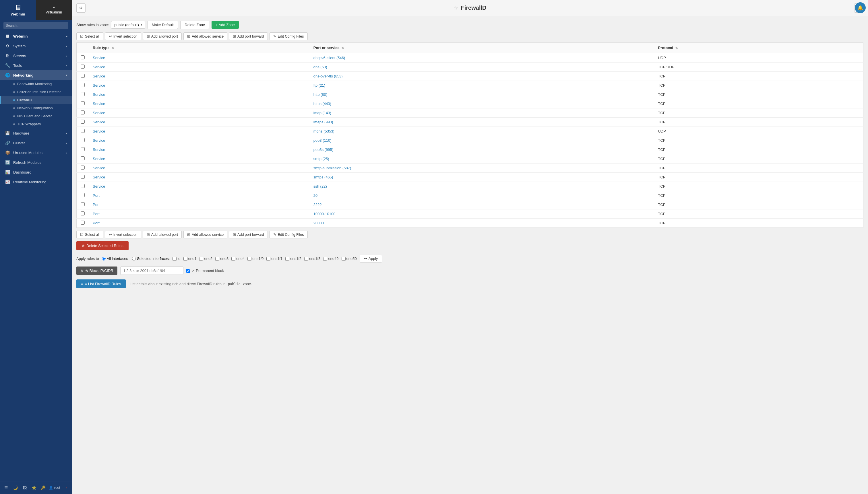  Describe the element at coordinates (36, 75) in the screenshot. I see `sidebar-item-networking: 🌐 Networking ▾` at that location.